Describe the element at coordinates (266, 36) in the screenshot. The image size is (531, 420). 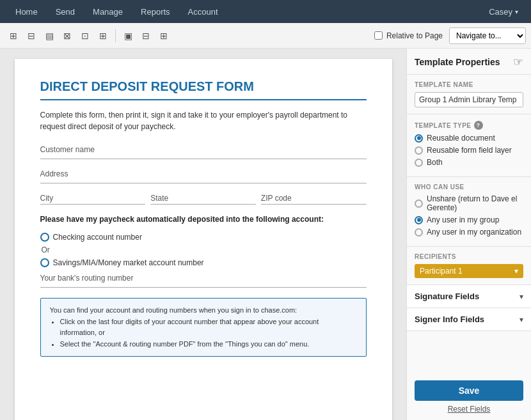
I see `toolbar: ⊞ ⊟ ▤ ⊠ ⊡ ⊞ ▣ ⊟ ⊞ Relative to Page Navig…` at that location.